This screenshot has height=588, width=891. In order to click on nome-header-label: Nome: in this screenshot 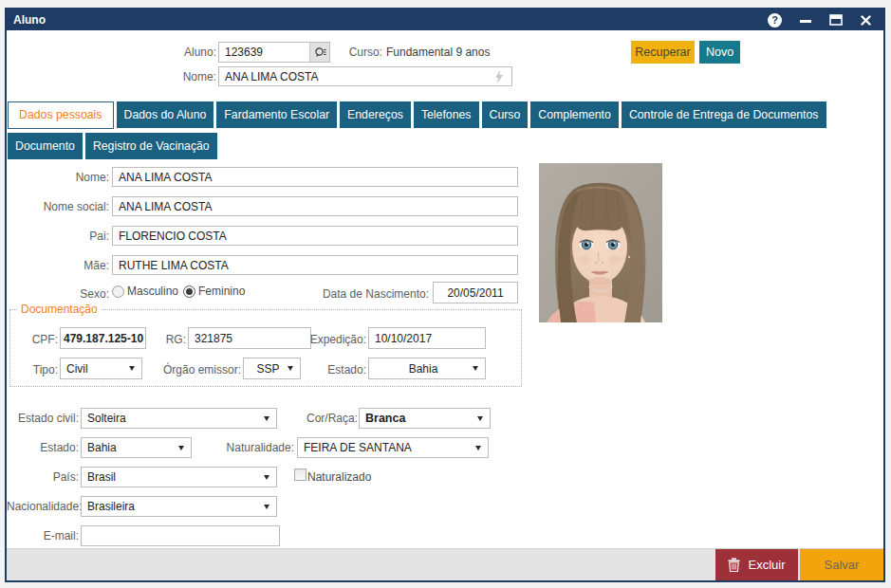, I will do `click(178, 77)`.